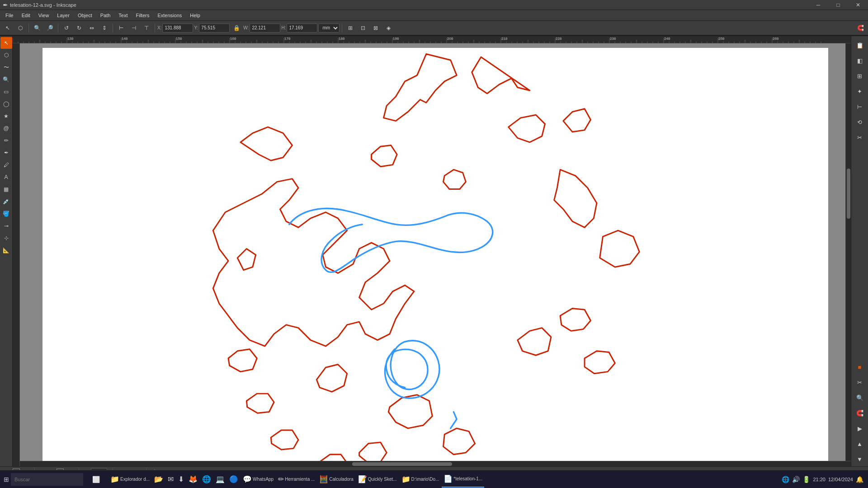  I want to click on connector-tool: ⊸, so click(6, 226).